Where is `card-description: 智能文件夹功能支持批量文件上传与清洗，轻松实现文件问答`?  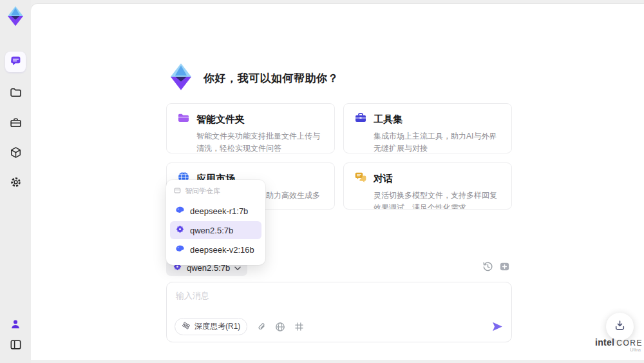 card-description: 智能文件夹功能支持批量文件上传与清洗，轻松实现文件问答 is located at coordinates (260, 142).